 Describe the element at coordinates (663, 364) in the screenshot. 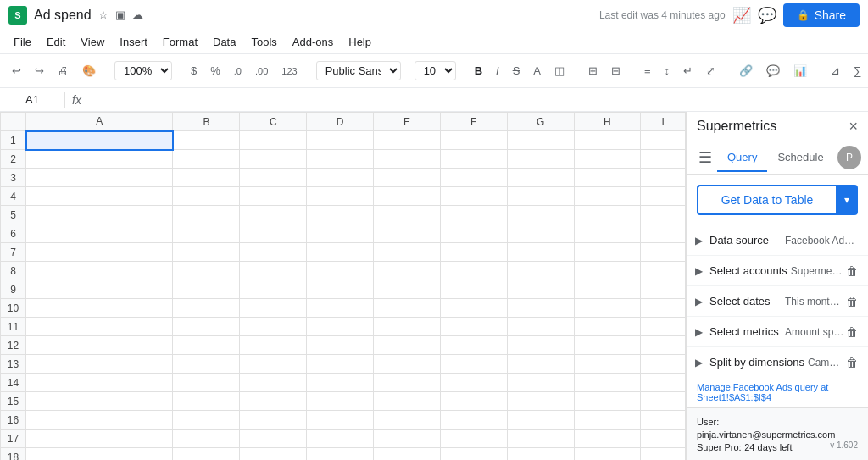

I see `cell-I13` at that location.